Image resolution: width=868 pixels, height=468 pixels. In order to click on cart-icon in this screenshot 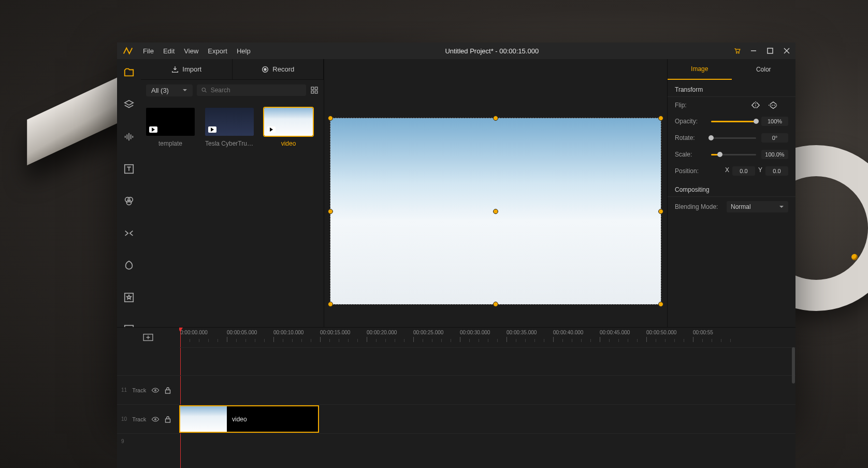, I will do `click(737, 51)`.